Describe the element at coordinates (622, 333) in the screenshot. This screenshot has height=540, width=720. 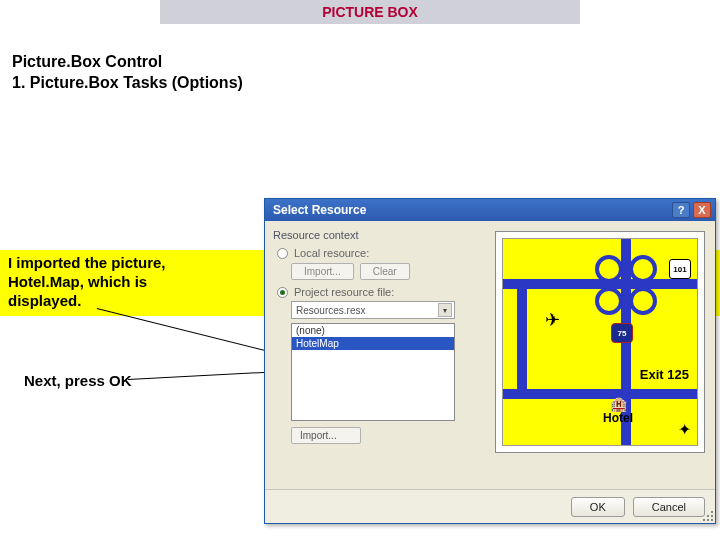
I see `interstate-shield: 75` at that location.